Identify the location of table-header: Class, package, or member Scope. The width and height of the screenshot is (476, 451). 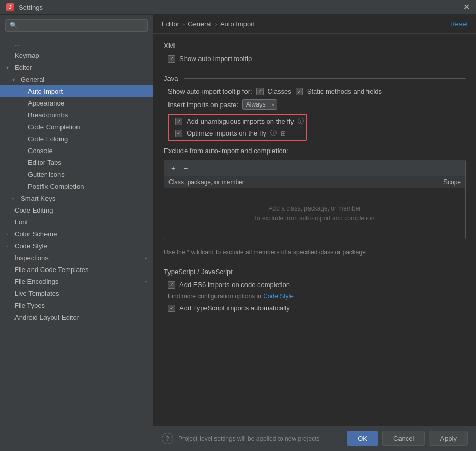
(315, 182).